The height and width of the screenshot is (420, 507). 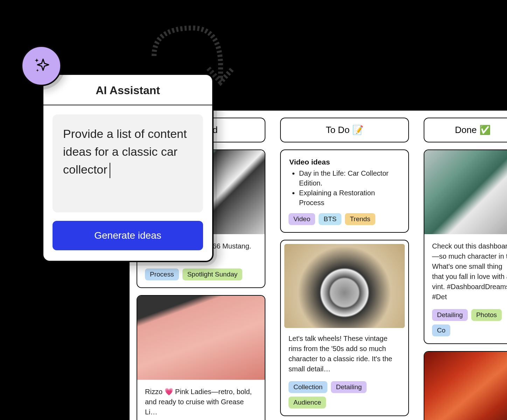 I want to click on ai-sparkle-badge, so click(x=41, y=66).